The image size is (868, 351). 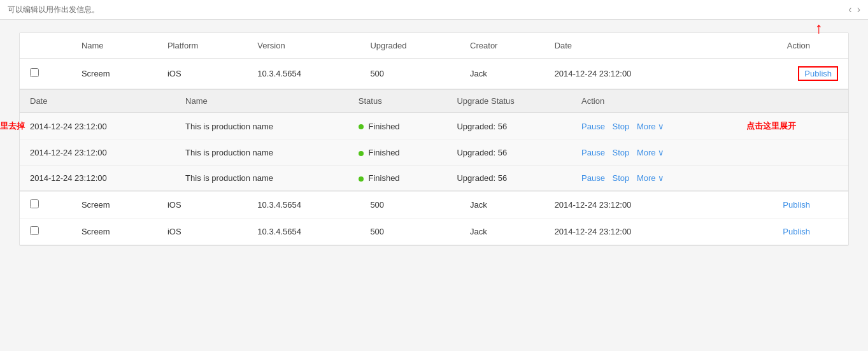 What do you see at coordinates (782, 74) in the screenshot?
I see `cell-action: ↑ Publish` at bounding box center [782, 74].